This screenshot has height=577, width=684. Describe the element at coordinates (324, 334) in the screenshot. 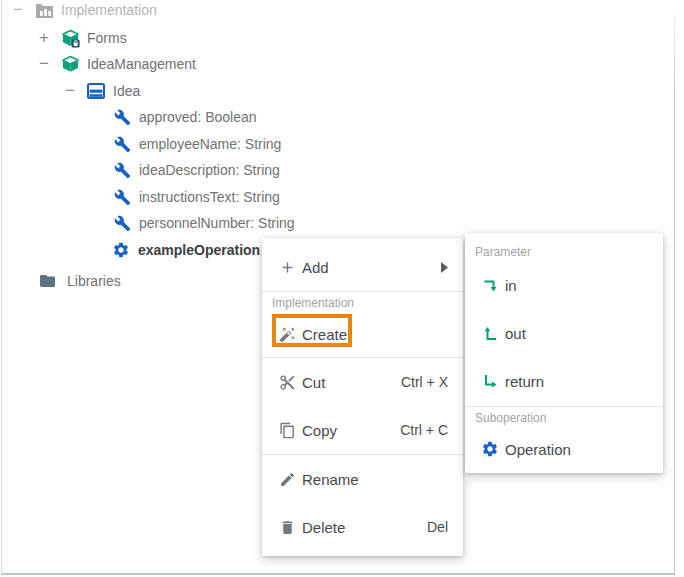

I see `menu-item-label: Create` at that location.